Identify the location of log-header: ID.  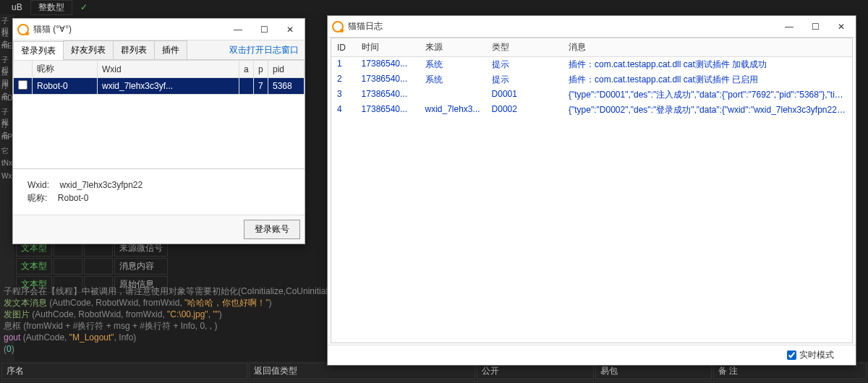
(344, 48).